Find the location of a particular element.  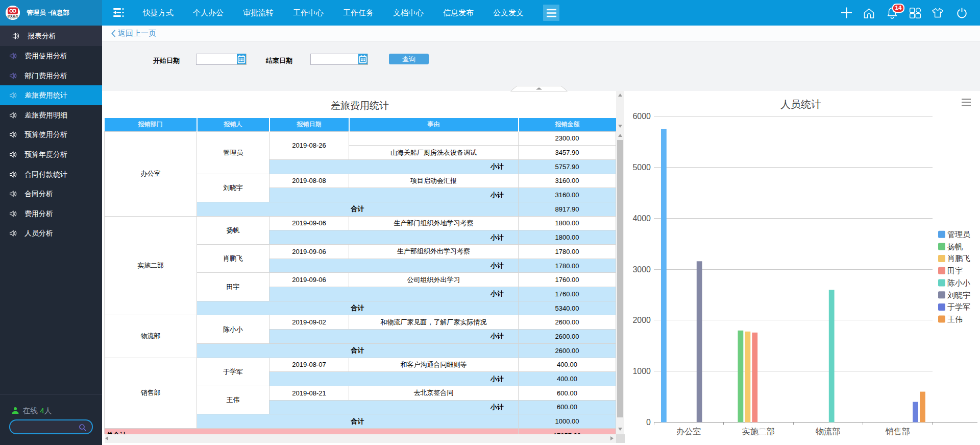

svg-text: 刘晓宇 is located at coordinates (959, 295).